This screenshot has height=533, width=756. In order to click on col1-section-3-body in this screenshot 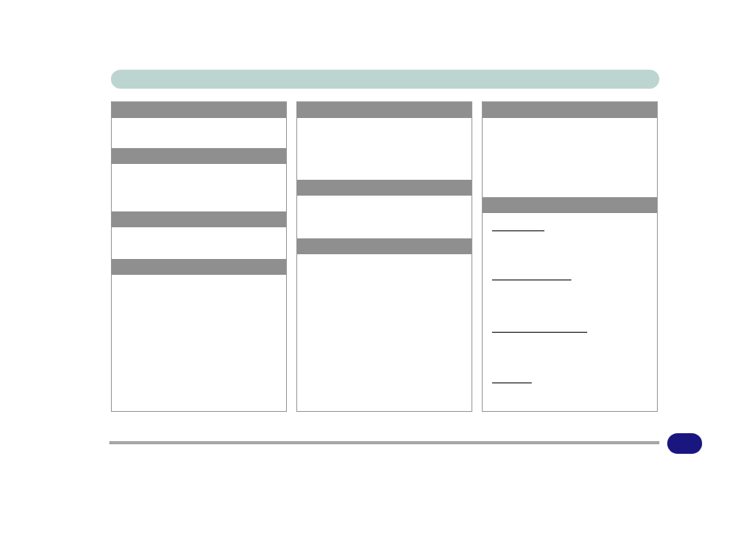, I will do `click(199, 243)`.